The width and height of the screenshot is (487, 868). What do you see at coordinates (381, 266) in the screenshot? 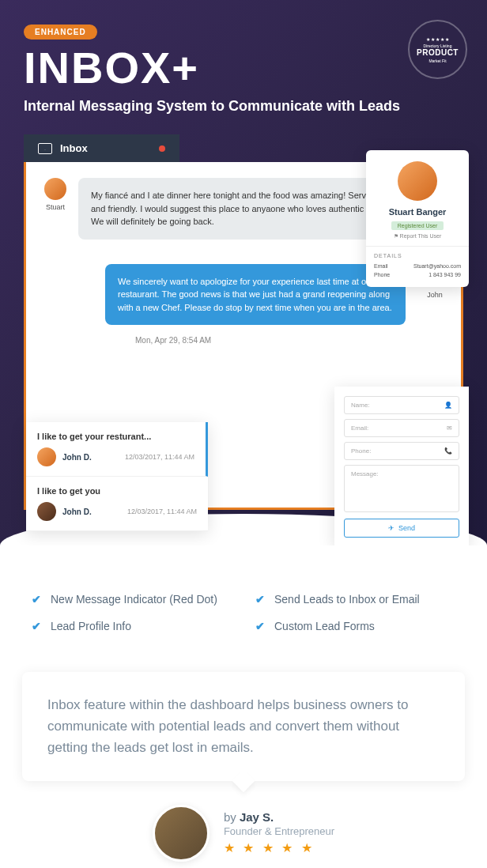
I see `email-label: Email` at bounding box center [381, 266].